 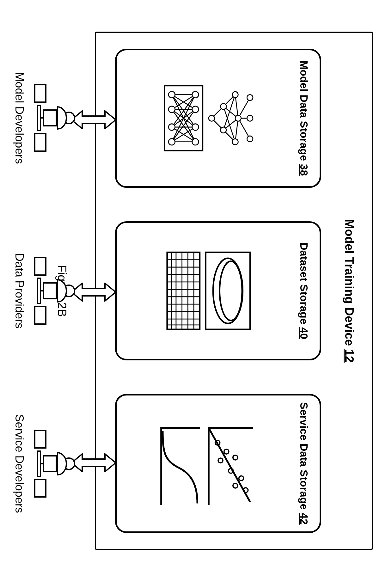 I want to click on service-developers-label: Service Developers, so click(x=19, y=464).